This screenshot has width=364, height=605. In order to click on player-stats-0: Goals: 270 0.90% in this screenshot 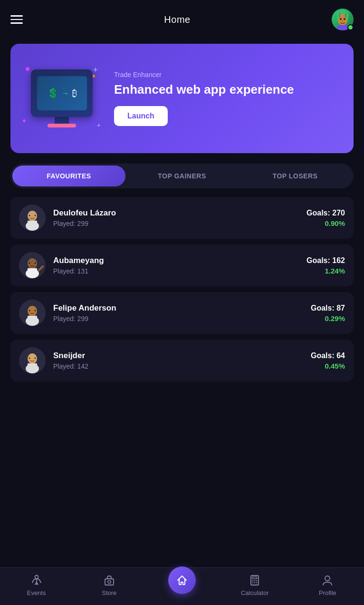, I will do `click(326, 218)`.